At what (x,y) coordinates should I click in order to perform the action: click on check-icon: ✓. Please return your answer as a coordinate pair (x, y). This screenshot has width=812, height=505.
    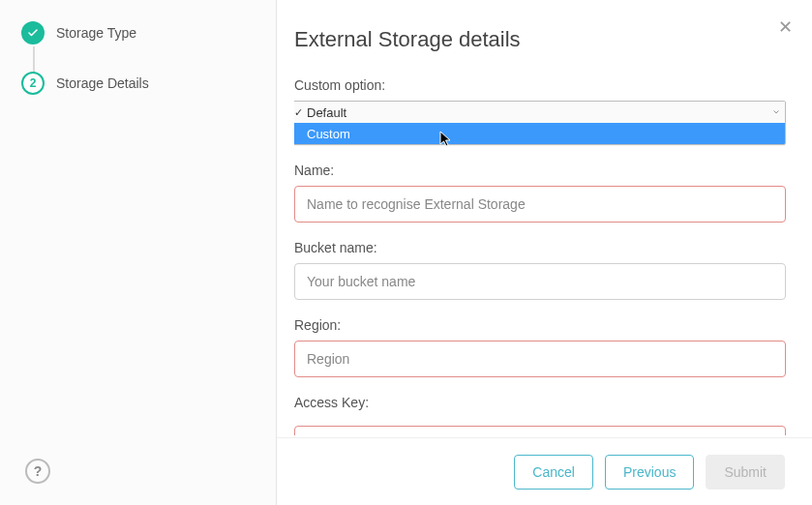
    Looking at the image, I should click on (300, 112).